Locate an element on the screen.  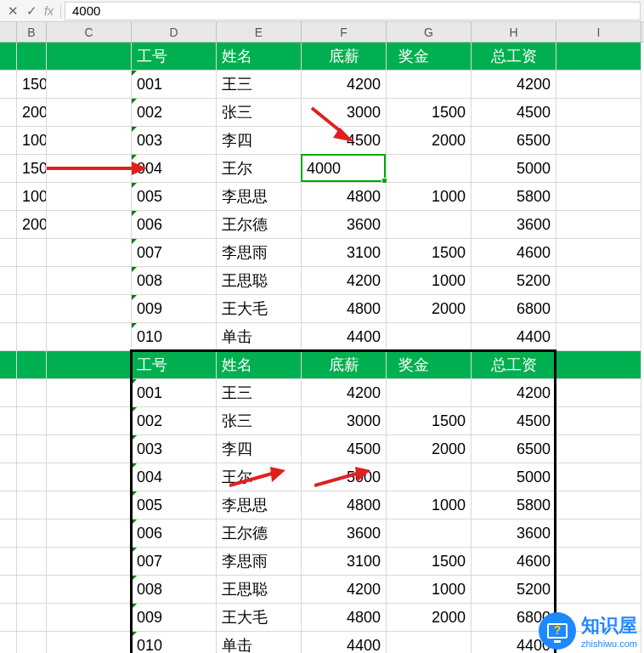
cell: 张三 is located at coordinates (259, 422).